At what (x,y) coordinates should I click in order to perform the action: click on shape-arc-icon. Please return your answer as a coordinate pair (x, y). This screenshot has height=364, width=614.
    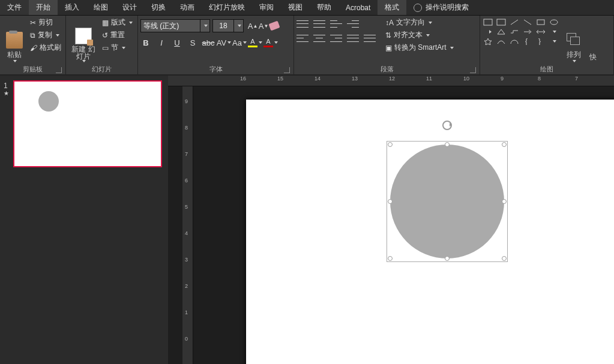
    Looking at the image, I should click on (514, 41).